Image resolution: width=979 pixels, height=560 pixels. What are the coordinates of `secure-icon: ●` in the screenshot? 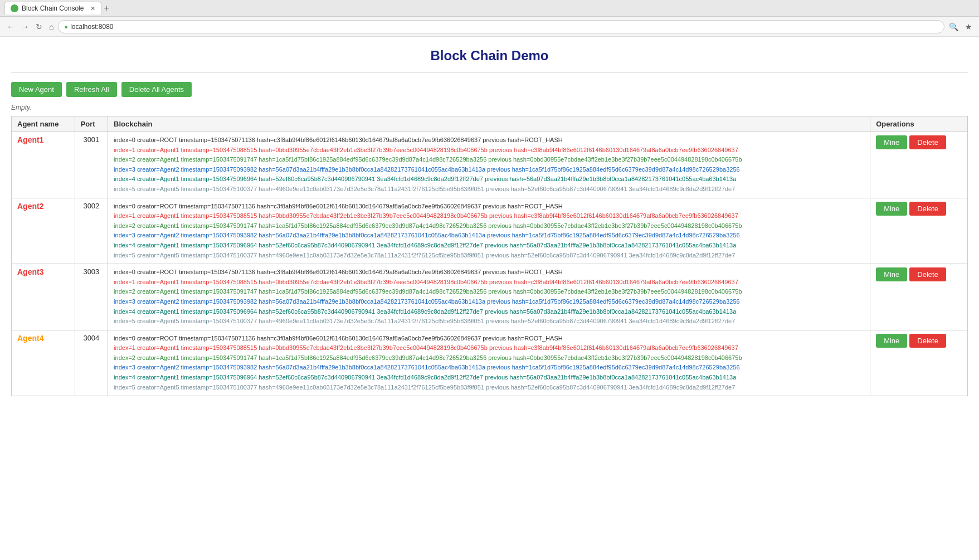 It's located at (66, 27).